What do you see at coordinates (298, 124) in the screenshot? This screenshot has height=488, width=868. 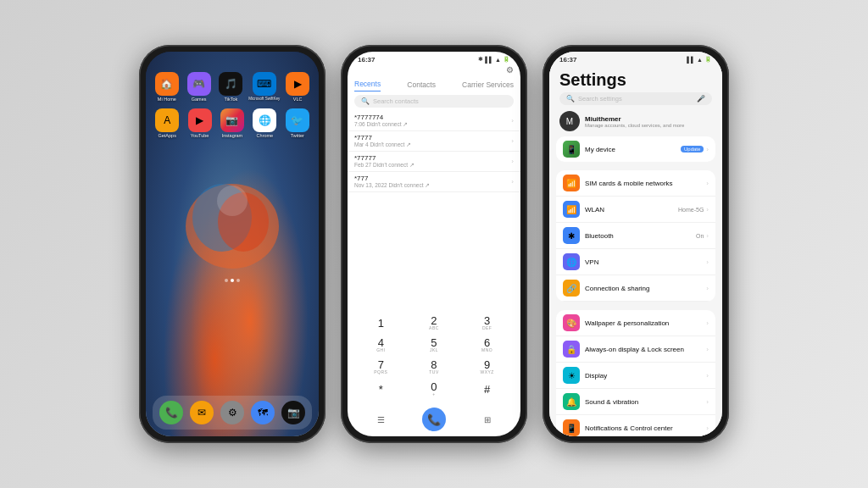 I see `app-twitter: 🐦 Twitter` at bounding box center [298, 124].